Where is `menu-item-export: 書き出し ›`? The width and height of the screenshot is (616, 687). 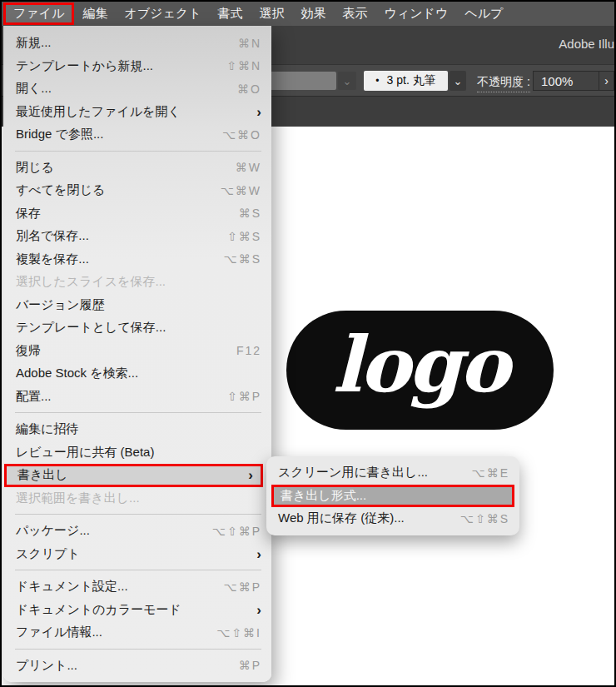
menu-item-export: 書き出し › is located at coordinates (133, 475).